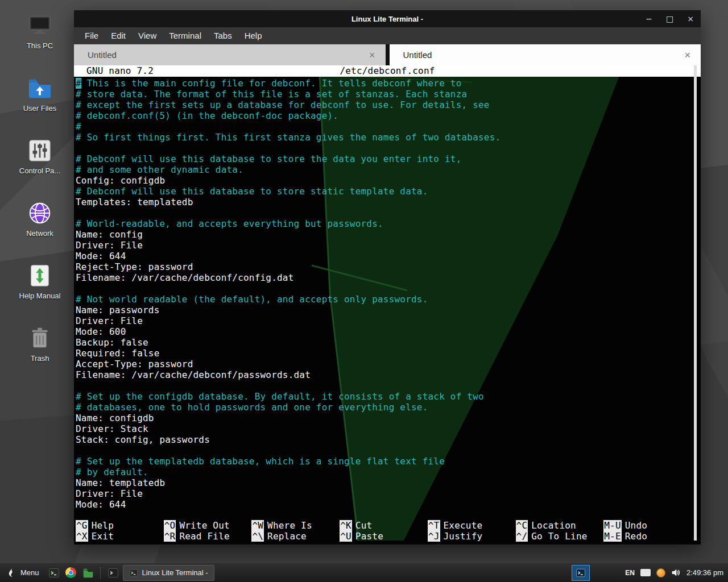 Image resolution: width=728 pixels, height=582 pixels. I want to click on editor-line: Name: passwords, so click(388, 310).